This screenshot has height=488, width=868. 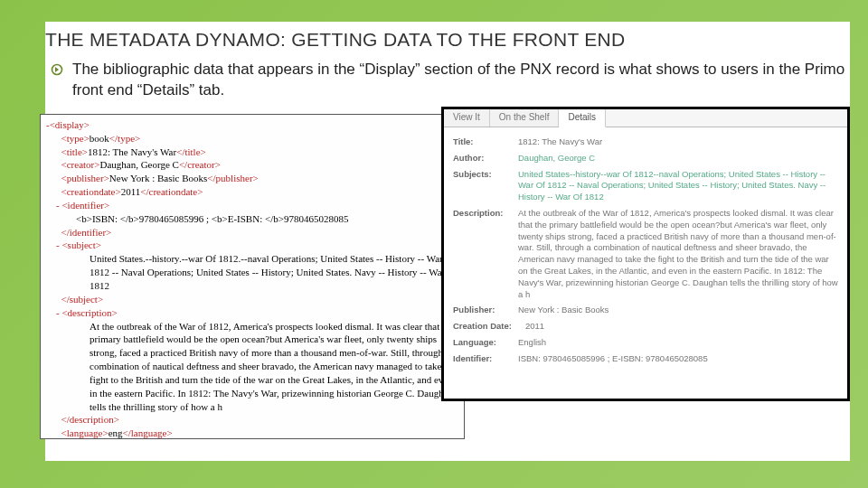 I want to click on xml-desc-close: </description>, so click(x=83, y=419).